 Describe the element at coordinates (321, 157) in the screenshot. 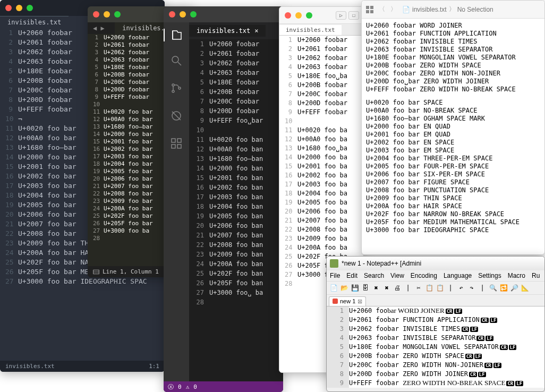

I see `code-line: 14U+2000 foo ba` at that location.